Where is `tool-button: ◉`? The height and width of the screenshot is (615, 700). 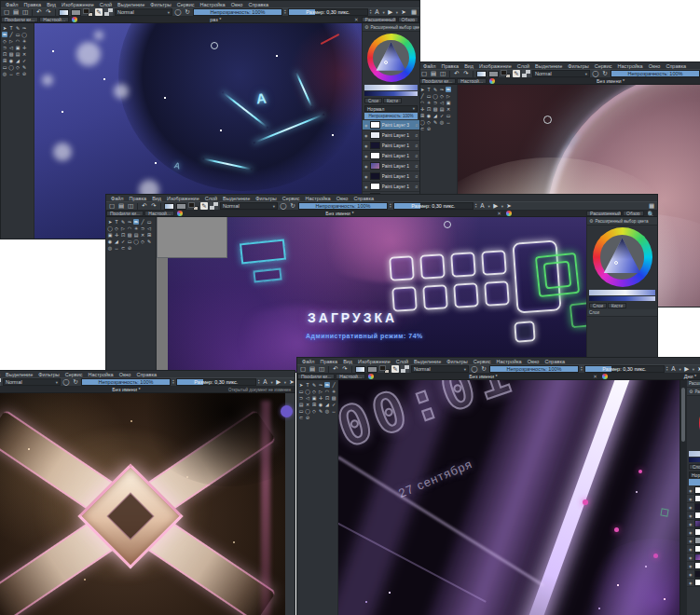
tool-button: ◉ is located at coordinates (11, 61).